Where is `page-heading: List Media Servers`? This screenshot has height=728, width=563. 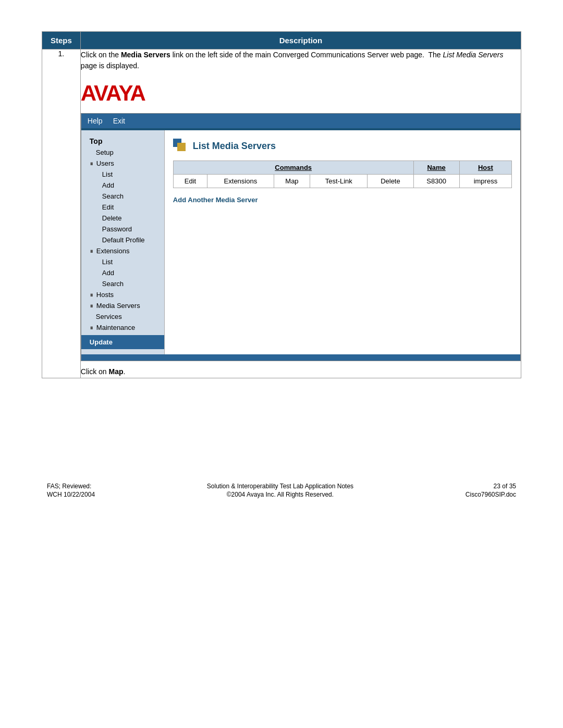
page-heading: List Media Servers is located at coordinates (342, 146).